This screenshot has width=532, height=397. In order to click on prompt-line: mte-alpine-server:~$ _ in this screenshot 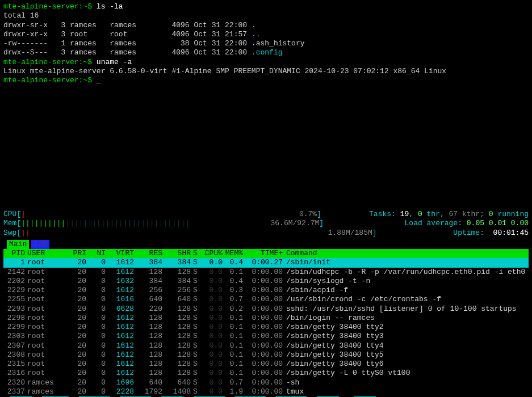, I will do `click(266, 81)`.